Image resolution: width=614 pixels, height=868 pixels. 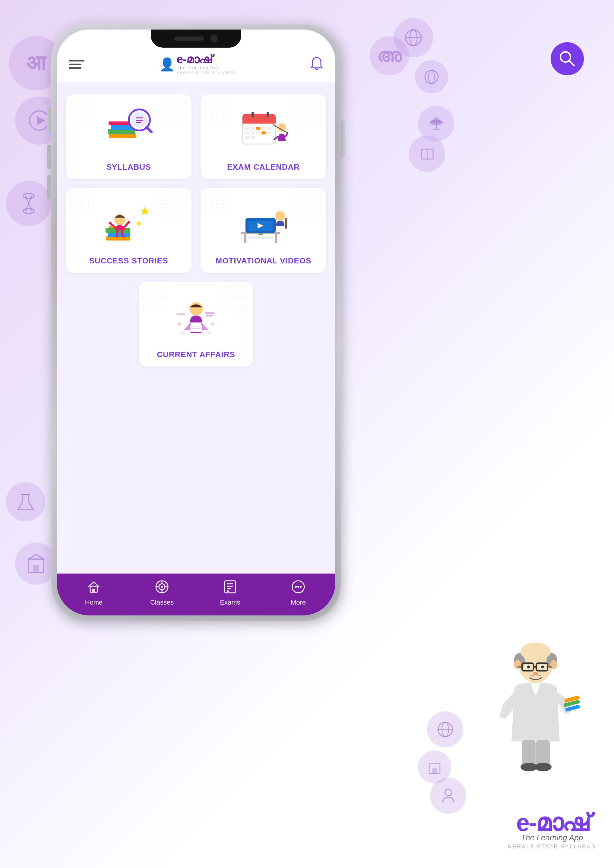 What do you see at coordinates (196, 318) in the screenshot?
I see `current-affairs-illustration` at bounding box center [196, 318].